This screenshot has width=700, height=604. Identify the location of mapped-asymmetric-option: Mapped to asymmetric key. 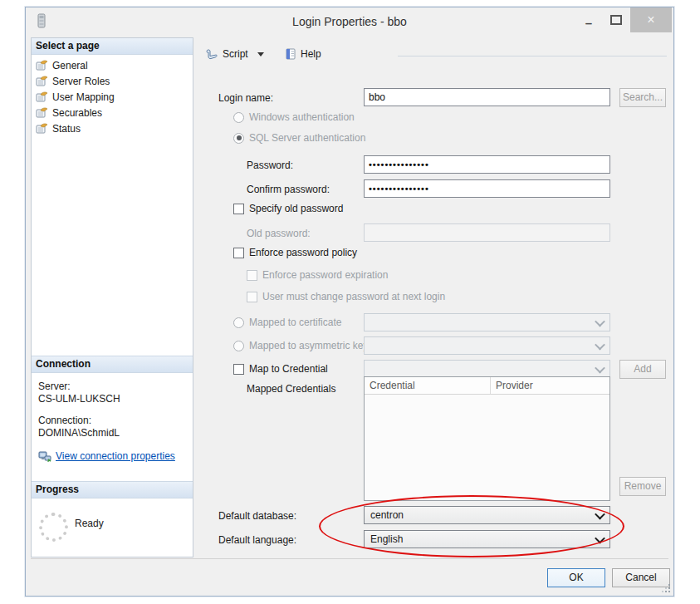
(301, 346).